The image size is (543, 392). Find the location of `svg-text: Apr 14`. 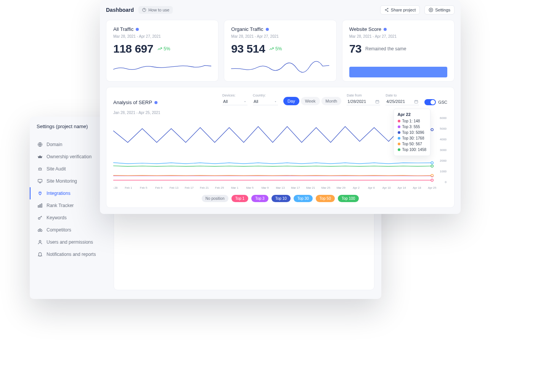

svg-text: Apr 14 is located at coordinates (402, 188).